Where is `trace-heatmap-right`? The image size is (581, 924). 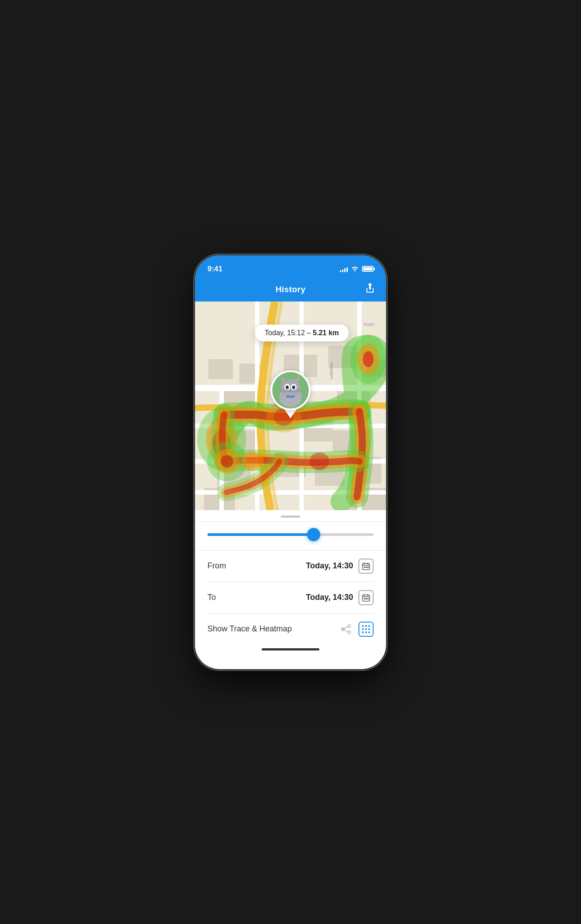 trace-heatmap-right is located at coordinates (356, 629).